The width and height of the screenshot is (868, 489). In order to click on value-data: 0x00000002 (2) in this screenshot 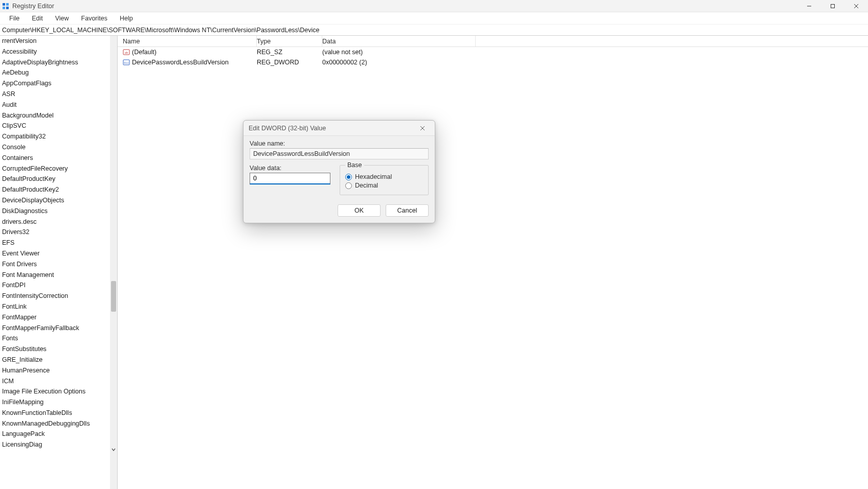, I will do `click(399, 62)`.